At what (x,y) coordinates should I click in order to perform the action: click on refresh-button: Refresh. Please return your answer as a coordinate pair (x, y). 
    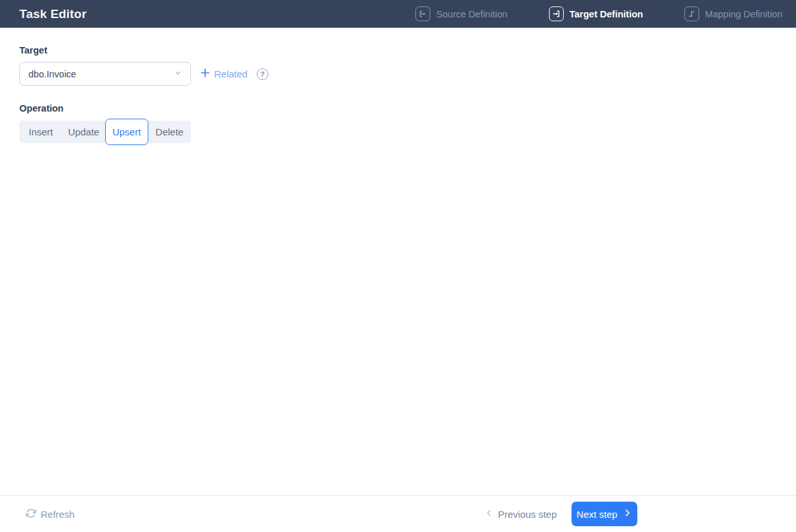
    Looking at the image, I should click on (50, 515).